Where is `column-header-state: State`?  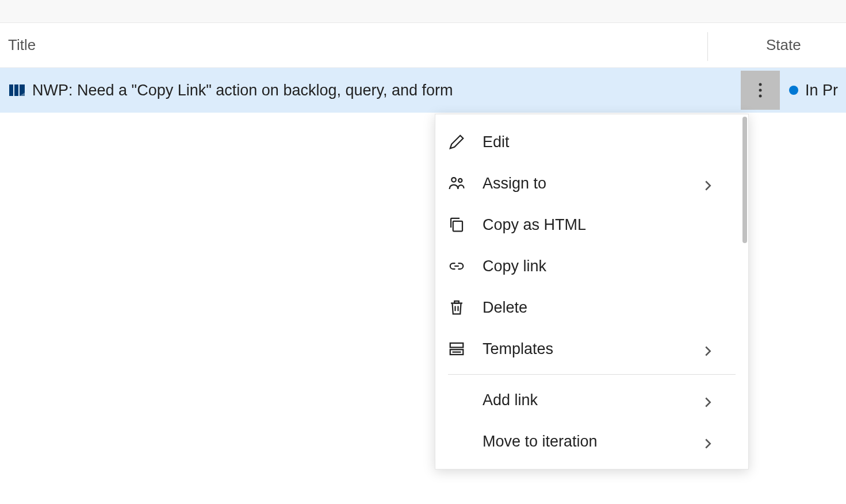 column-header-state: State is located at coordinates (755, 45).